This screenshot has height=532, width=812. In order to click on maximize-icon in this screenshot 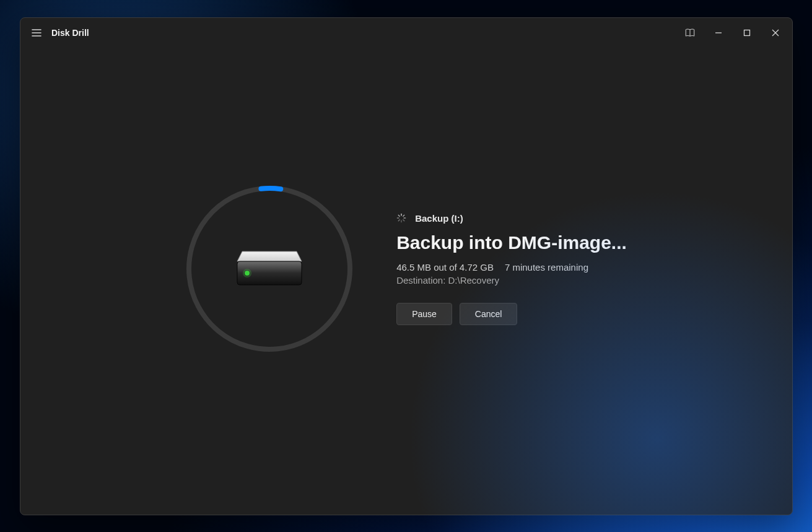, I will do `click(747, 33)`.